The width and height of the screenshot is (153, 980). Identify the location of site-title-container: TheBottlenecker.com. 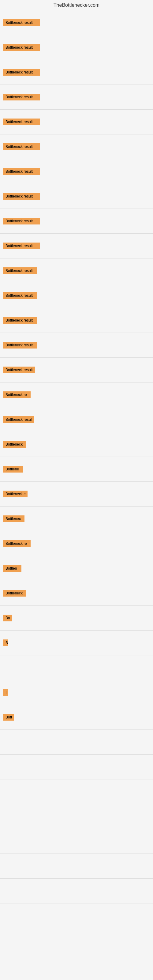
(76, 5).